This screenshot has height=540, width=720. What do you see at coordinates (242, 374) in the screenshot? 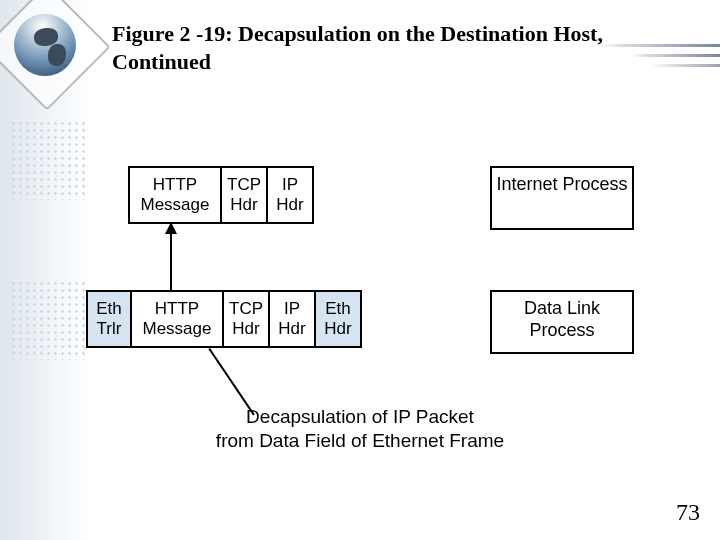
I see `pointer-line` at bounding box center [242, 374].